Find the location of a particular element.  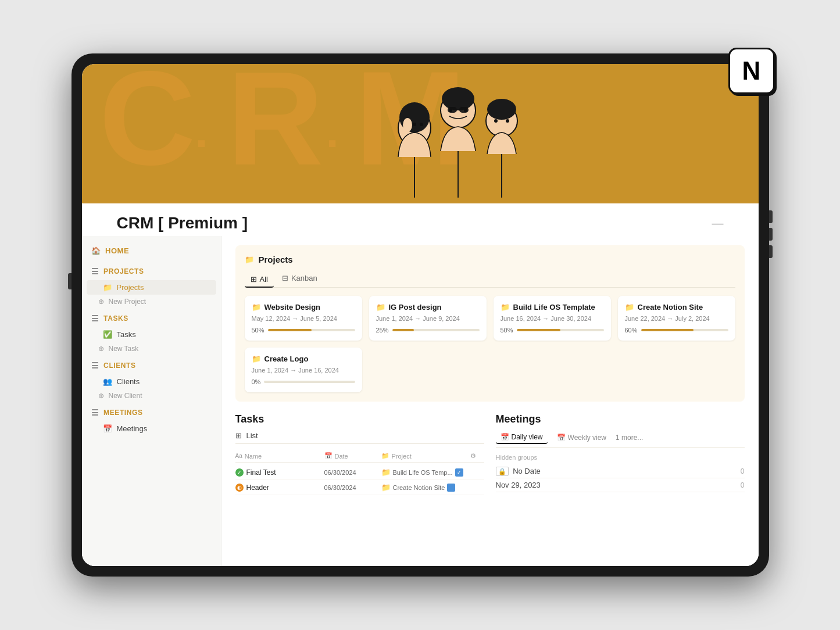

progress-bar-ig is located at coordinates (436, 330).